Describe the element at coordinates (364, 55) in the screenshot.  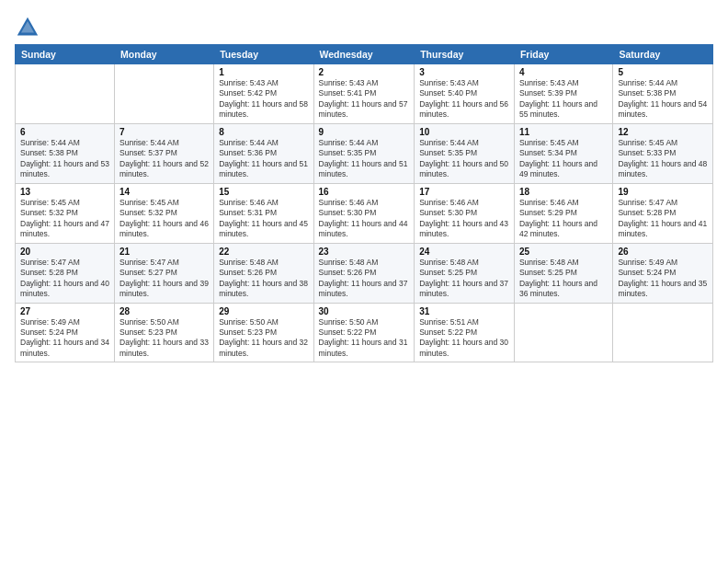
I see `calendar-header-row: SundayMondayTuesdayWednesdayThursdayFrid…` at that location.